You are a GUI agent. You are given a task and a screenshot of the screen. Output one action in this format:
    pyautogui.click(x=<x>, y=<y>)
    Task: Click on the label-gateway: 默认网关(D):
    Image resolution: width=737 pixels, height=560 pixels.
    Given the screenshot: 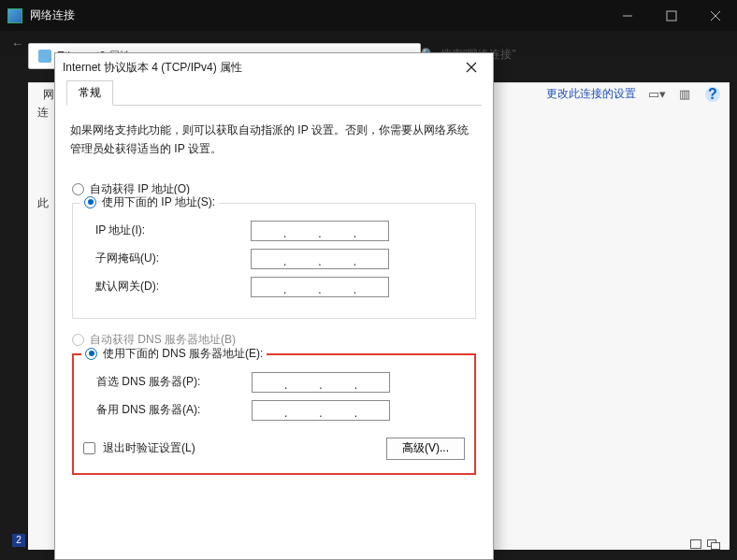 What is the action you would take?
    pyautogui.click(x=166, y=286)
    